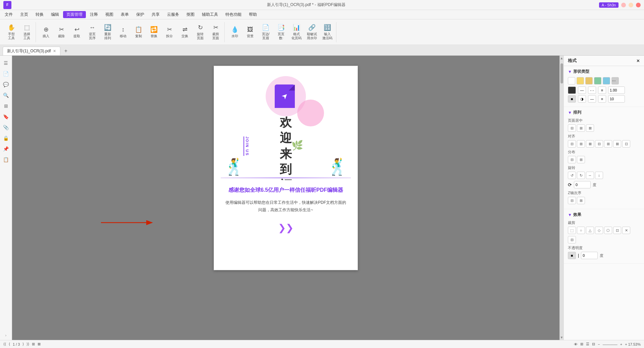 This screenshot has height=348, width=644. What do you see at coordinates (599, 230) in the screenshot?
I see `crop-diamond-button: ◇` at bounding box center [599, 230].